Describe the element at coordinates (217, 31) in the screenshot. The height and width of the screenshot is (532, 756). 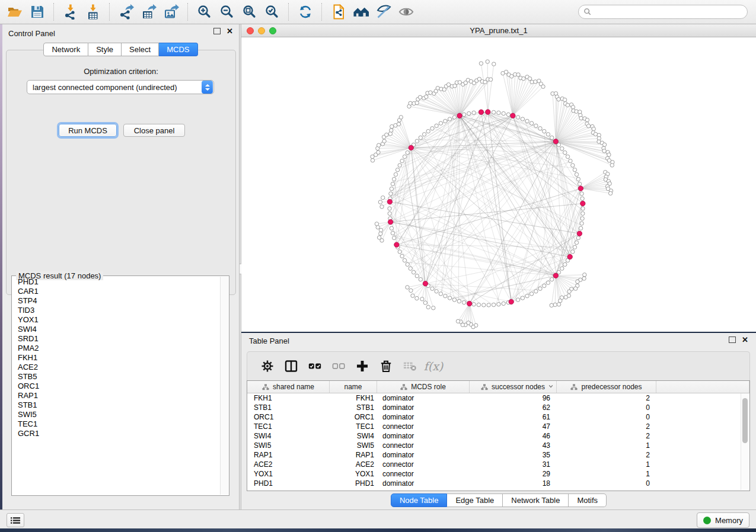
I see `float-panel-icon` at that location.